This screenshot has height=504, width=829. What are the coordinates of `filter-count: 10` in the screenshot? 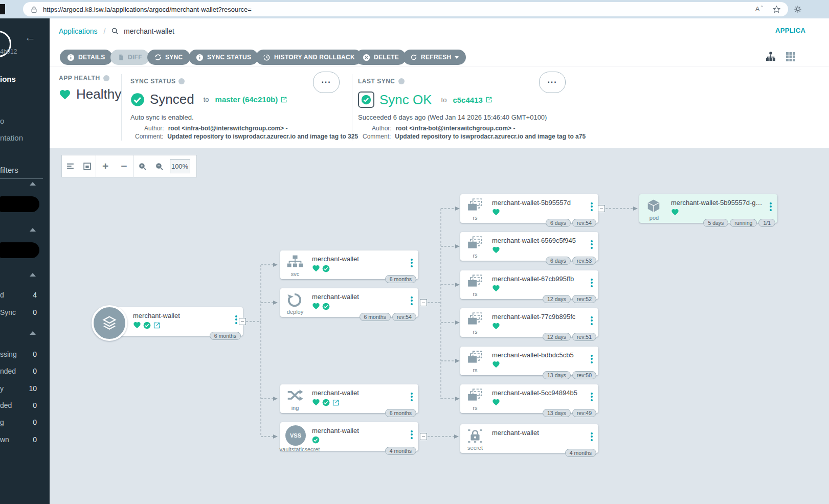 It's located at (33, 388).